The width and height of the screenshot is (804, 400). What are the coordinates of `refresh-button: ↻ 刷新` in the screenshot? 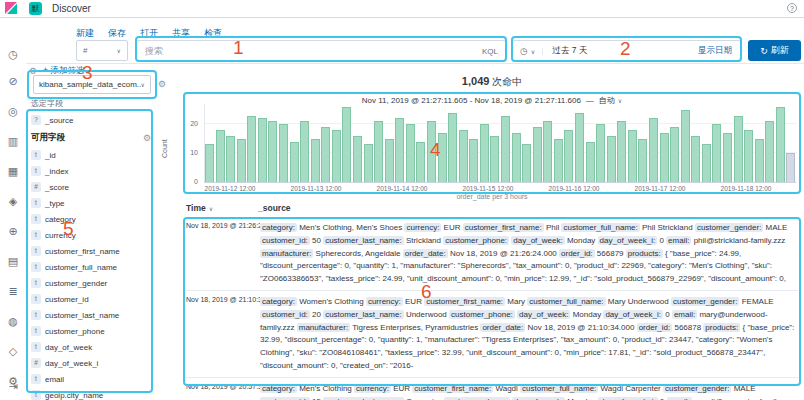 It's located at (774, 50).